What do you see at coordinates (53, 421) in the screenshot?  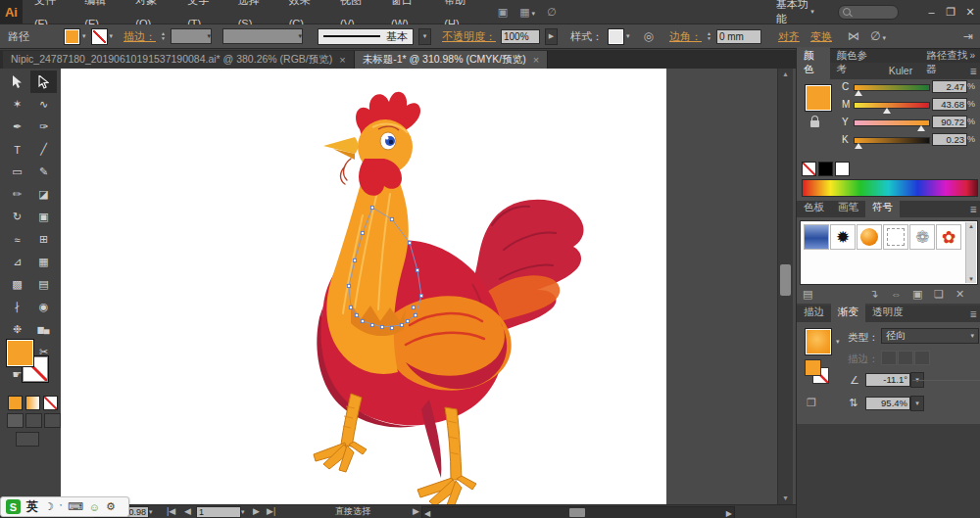 I see `draw-inside-button` at bounding box center [53, 421].